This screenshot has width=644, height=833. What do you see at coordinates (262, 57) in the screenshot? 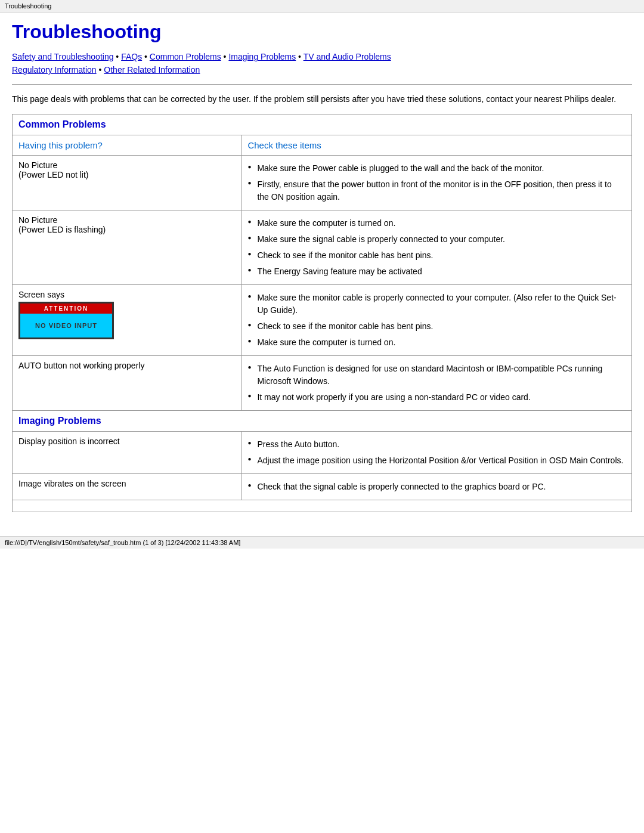
I see `breadcrumb-imaging: Imaging Problems` at bounding box center [262, 57].